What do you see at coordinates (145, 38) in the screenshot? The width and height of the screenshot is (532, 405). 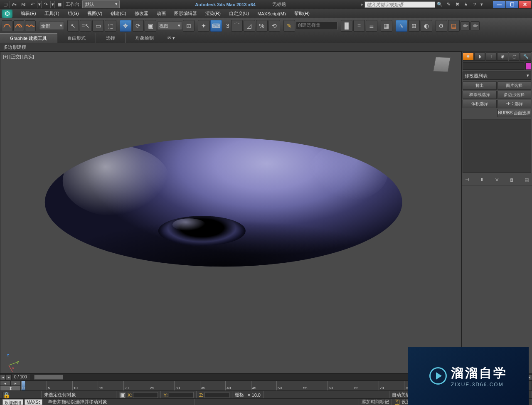 I see `ribbon-tab-paint: 对象绘制` at bounding box center [145, 38].